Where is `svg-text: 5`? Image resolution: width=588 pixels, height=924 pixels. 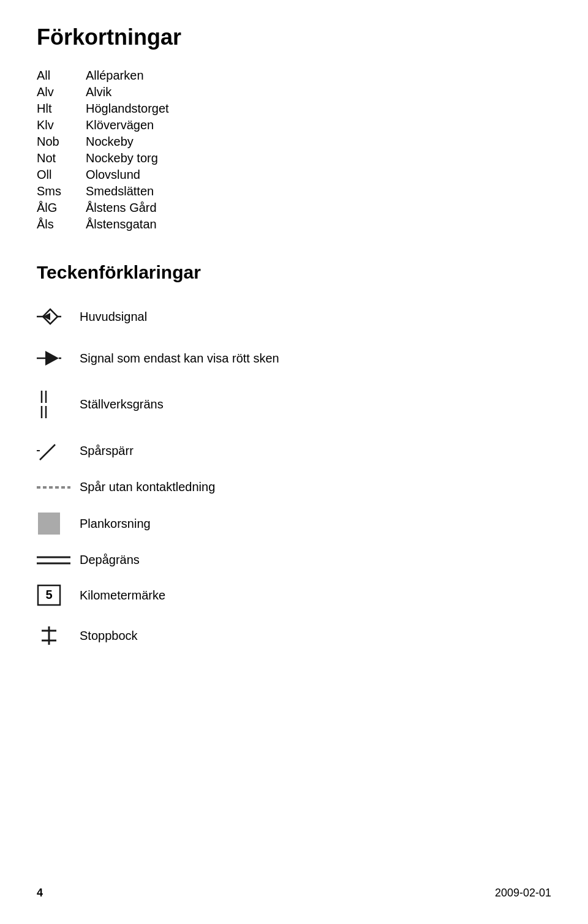 svg-text: 5 is located at coordinates (49, 595).